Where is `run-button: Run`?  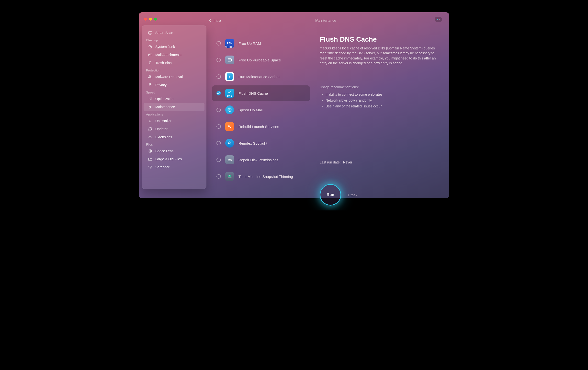 run-button: Run is located at coordinates (330, 195).